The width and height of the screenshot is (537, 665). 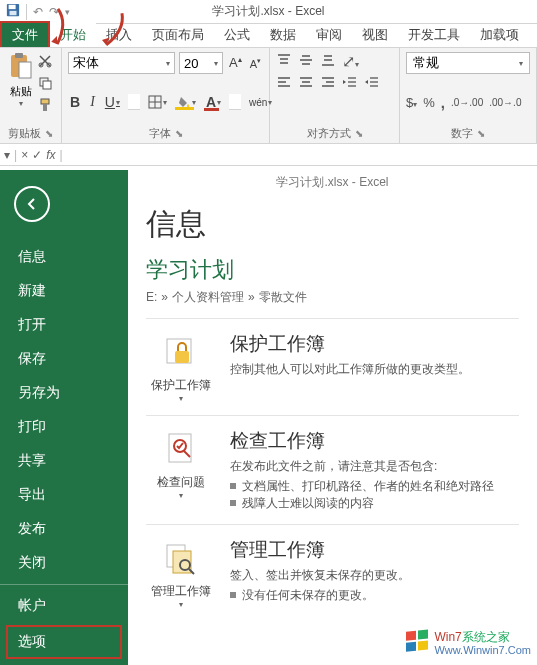 What do you see at coordinates (306, 62) in the screenshot?
I see `align-middle-icon` at bounding box center [306, 62].